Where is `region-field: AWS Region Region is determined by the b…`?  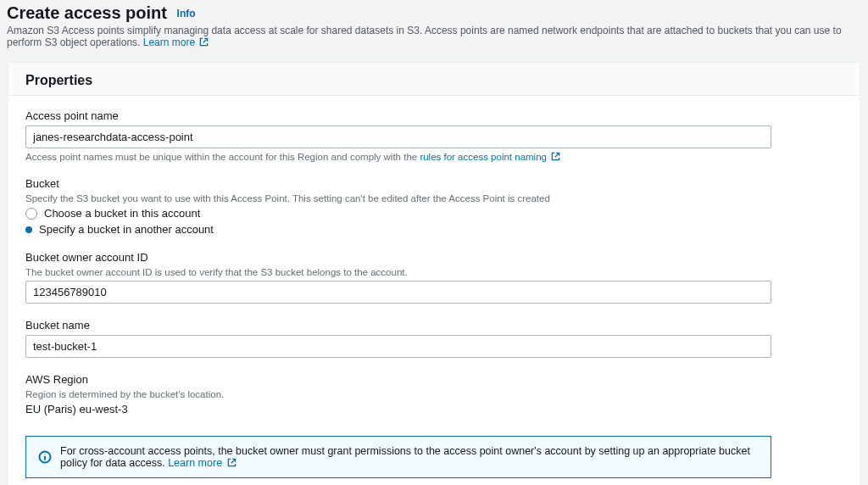 region-field: AWS Region Region is determined by the b… is located at coordinates (434, 394).